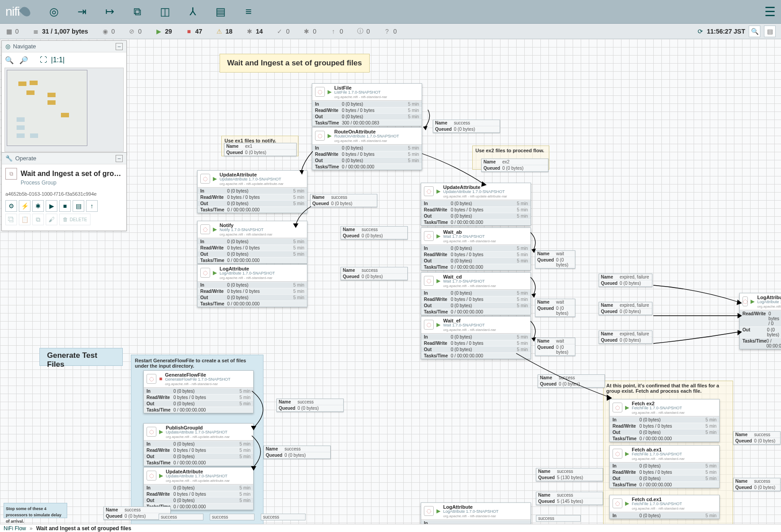 The height and width of the screenshot is (532, 781). I want to click on conn-5-145: NamesuccessQueued5 (145 bytes), so click(570, 498).